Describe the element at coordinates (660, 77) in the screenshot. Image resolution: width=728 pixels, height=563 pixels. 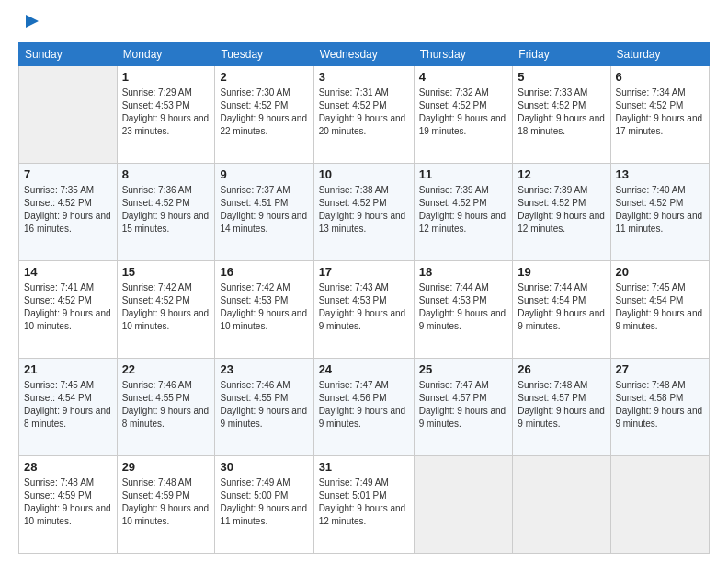
I see `day-number: 6` at that location.